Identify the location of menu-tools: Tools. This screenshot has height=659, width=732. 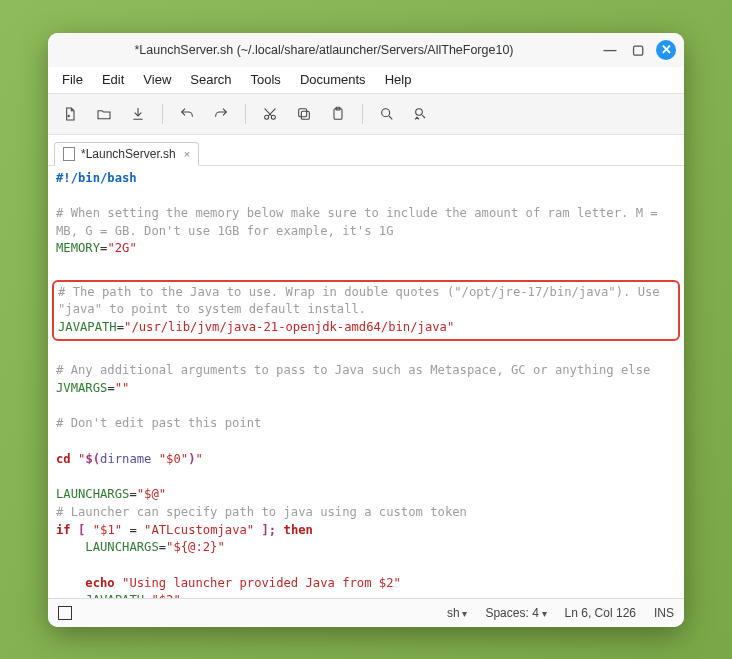
(266, 80).